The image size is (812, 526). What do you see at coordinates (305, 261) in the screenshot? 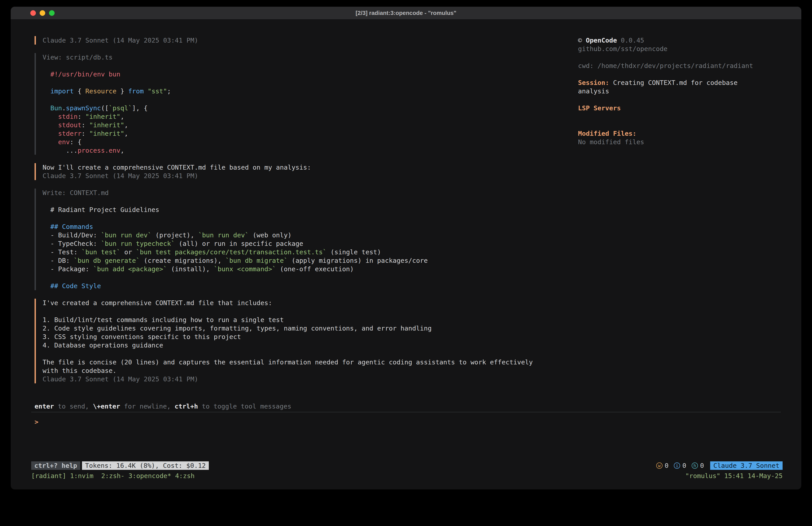
I see `terminal-line: - DB: `bun db generate` (create migratio…` at bounding box center [305, 261].